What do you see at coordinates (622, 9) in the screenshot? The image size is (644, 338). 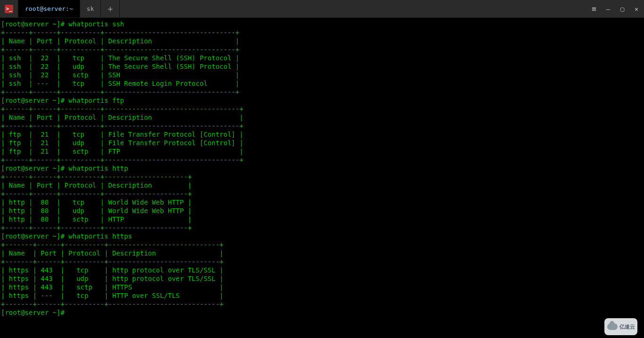 I see `maximize-button: ▢` at bounding box center [622, 9].